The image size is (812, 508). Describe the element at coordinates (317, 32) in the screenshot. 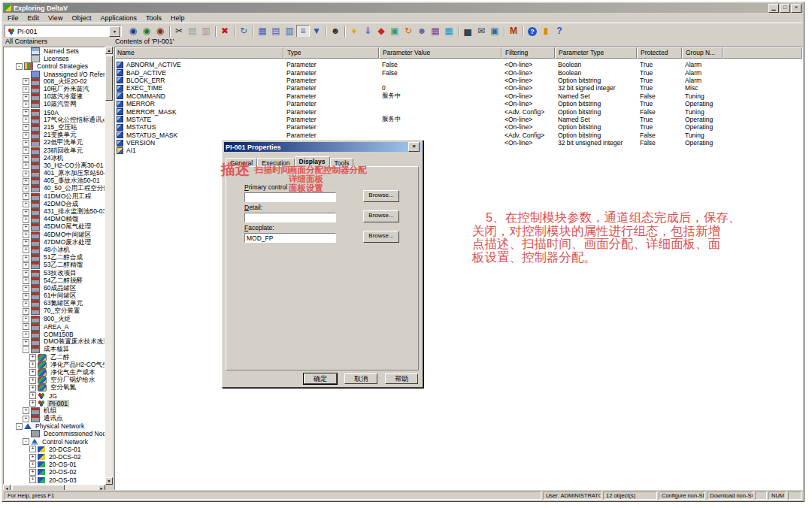

I see `filter-icon: ▼` at that location.